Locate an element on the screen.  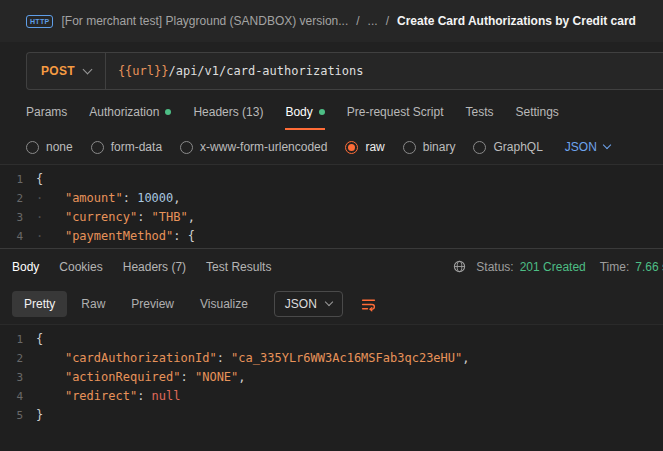
response-language-label: JSON is located at coordinates (301, 304).